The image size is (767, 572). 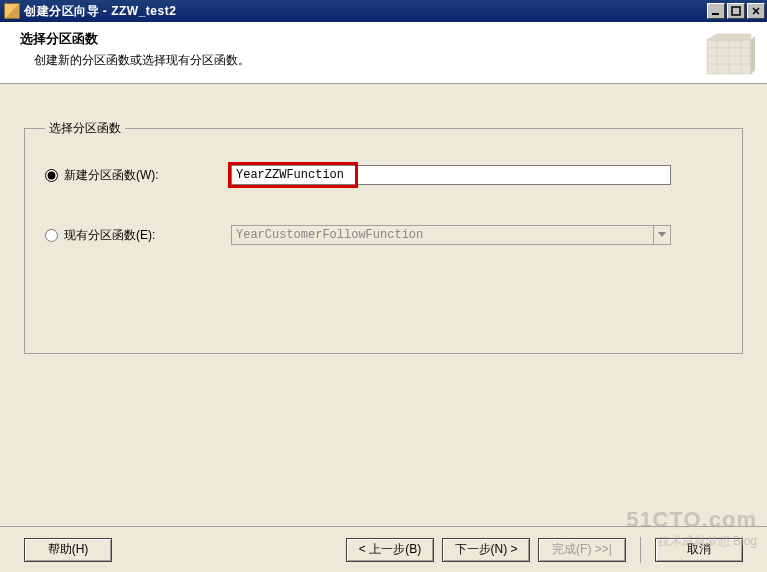 What do you see at coordinates (100, 12) in the screenshot?
I see `window-title: 创建分区向导 - ZZW_test2` at bounding box center [100, 12].